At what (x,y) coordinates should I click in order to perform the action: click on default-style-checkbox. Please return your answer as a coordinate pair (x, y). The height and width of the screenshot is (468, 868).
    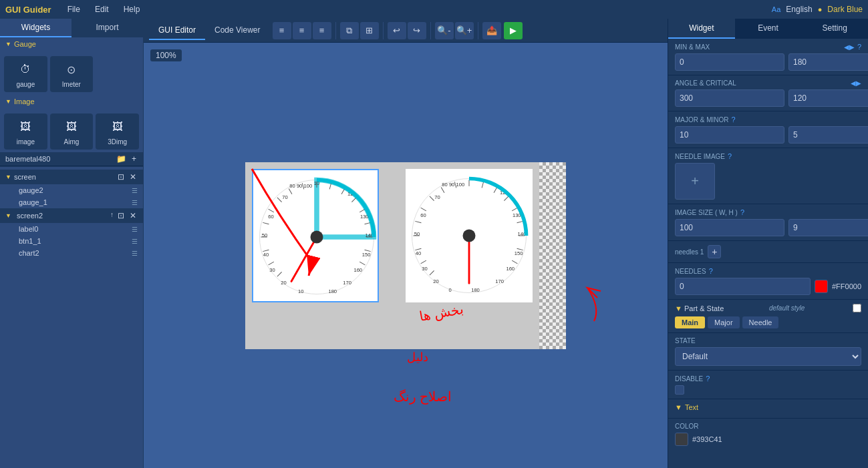
    Looking at the image, I should click on (857, 308).